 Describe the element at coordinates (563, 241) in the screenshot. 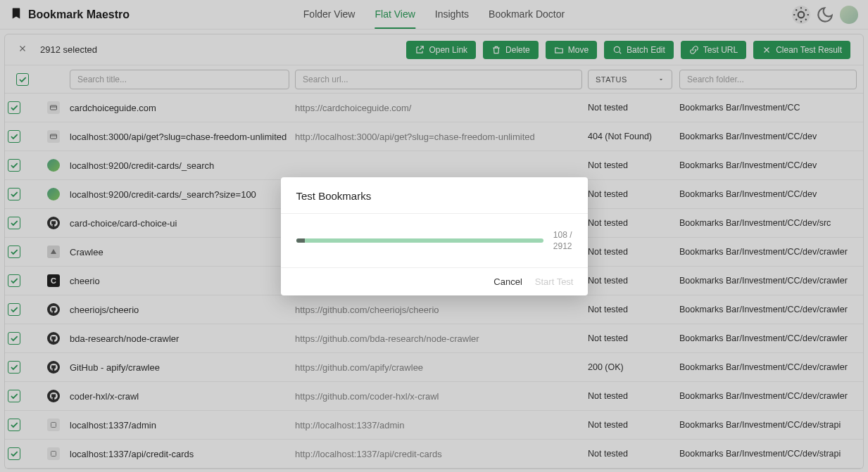

I see `progress-text: 108 / 2912` at that location.